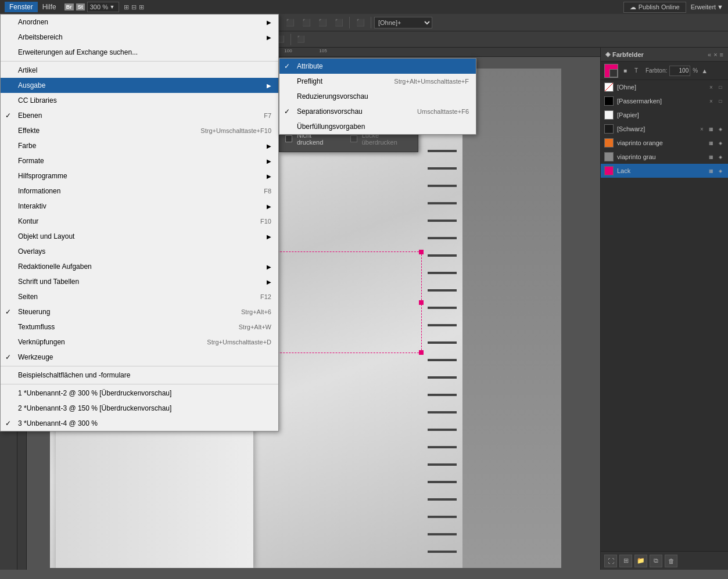 This screenshot has width=728, height=579. Describe the element at coordinates (665, 157) in the screenshot. I see `color-item-grau: viaprinto grau ▦ ◈` at that location.